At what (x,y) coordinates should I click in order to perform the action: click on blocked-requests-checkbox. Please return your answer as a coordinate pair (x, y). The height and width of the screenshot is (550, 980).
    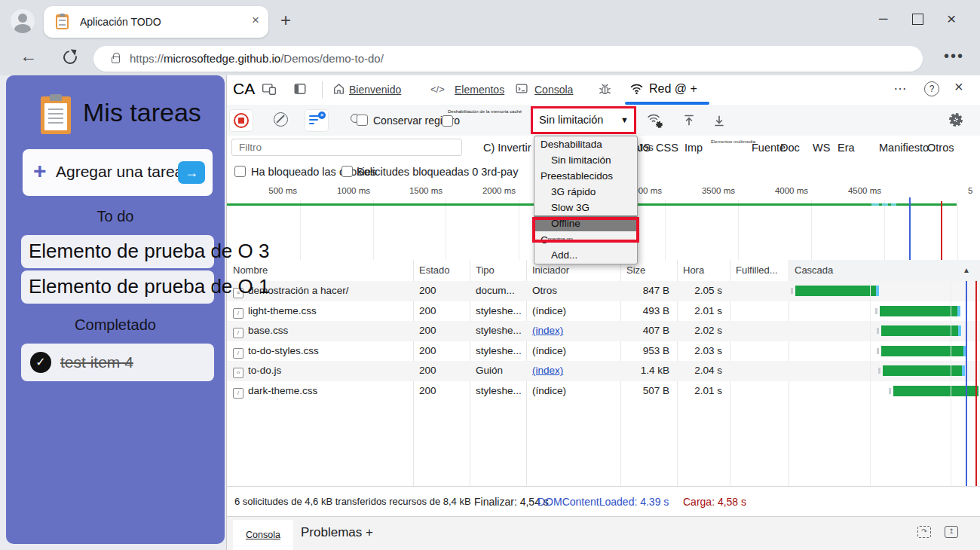
    Looking at the image, I should click on (347, 172).